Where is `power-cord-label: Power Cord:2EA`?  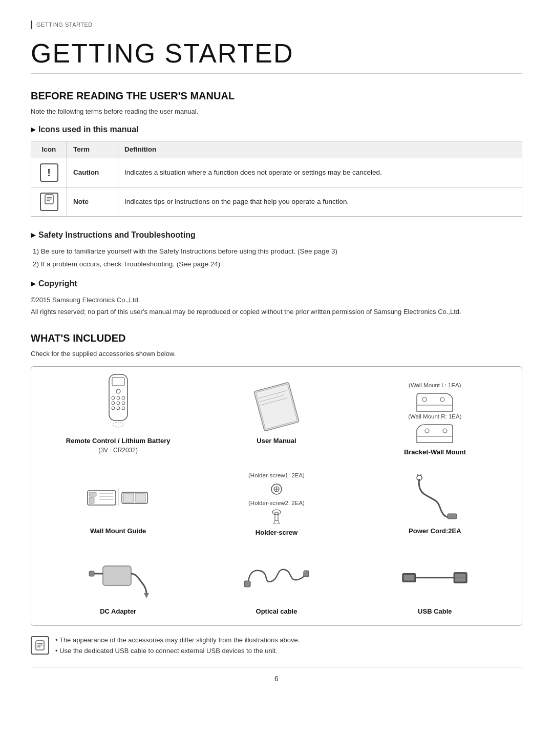 power-cord-label: Power Cord:2EA is located at coordinates (435, 531).